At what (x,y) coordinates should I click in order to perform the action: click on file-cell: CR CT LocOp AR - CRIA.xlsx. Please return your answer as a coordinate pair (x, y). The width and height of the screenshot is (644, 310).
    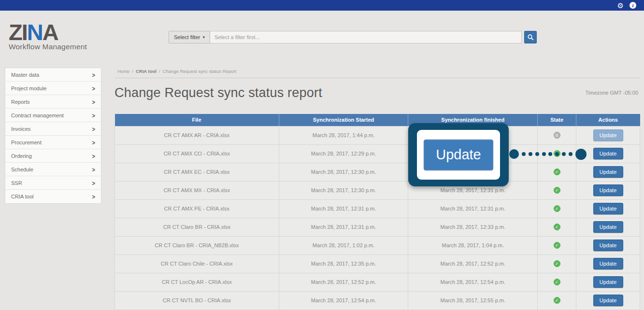
    Looking at the image, I should click on (197, 282).